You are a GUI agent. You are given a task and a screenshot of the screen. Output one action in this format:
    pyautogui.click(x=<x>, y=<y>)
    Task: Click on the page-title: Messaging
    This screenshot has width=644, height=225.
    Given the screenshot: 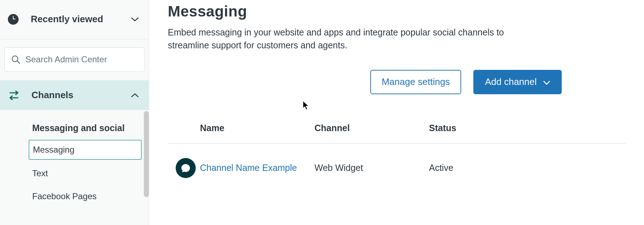 What is the action you would take?
    pyautogui.click(x=397, y=11)
    